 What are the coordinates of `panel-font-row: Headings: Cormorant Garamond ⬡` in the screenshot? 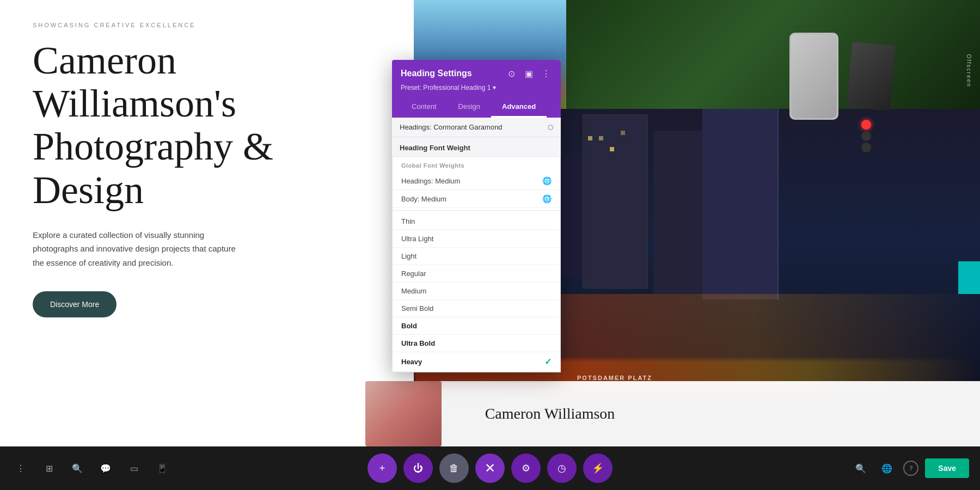 It's located at (476, 127).